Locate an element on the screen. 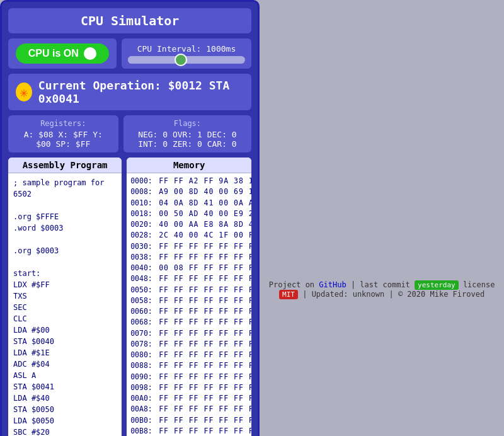  assembly-header: Assembly Program is located at coordinates (65, 165).